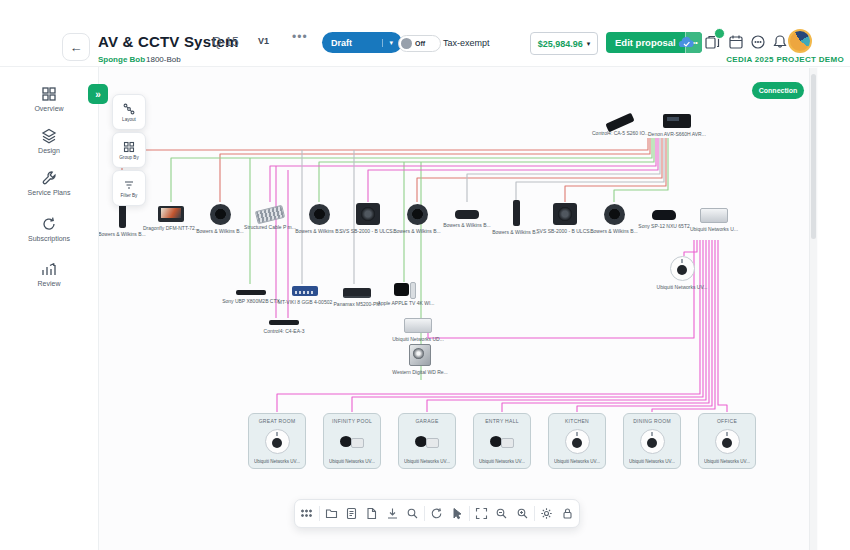 This screenshot has width=850, height=550. What do you see at coordinates (720, 34) in the screenshot?
I see `notification-badge` at bounding box center [720, 34].